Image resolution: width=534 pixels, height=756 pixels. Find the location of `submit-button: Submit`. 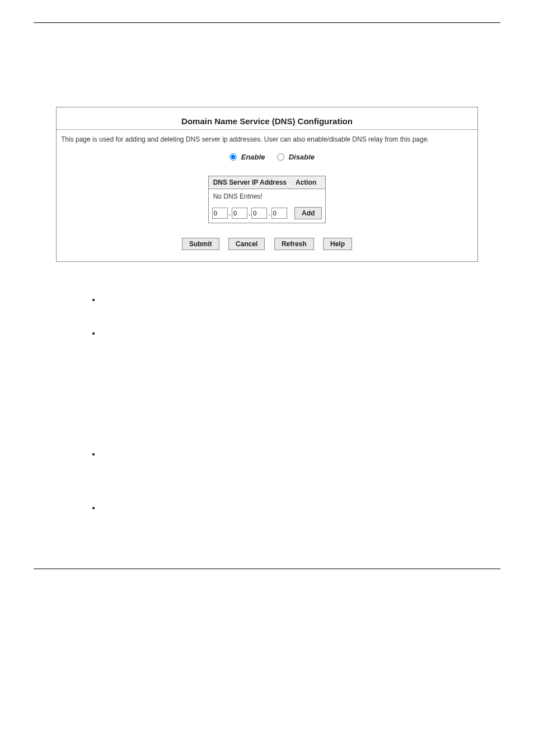

submit-button: Submit is located at coordinates (200, 244).